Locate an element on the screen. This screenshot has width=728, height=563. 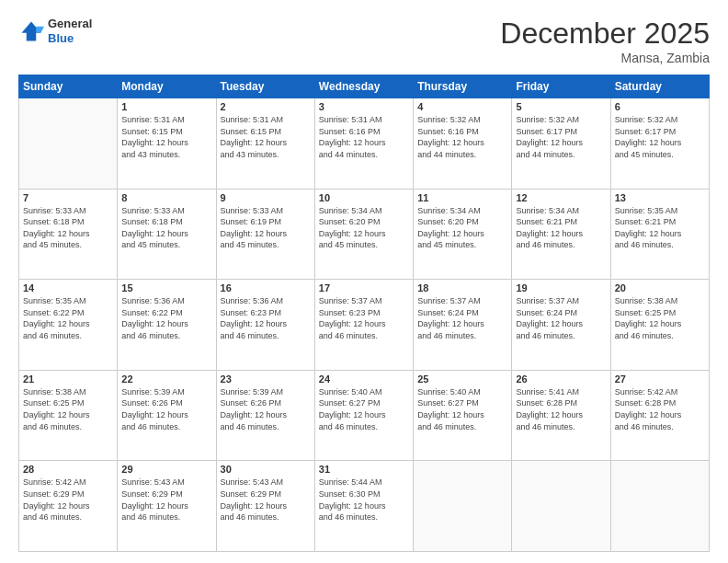
calendar-header-row: Sunday Monday Tuesday Wednesday Thursday… is located at coordinates (364, 86).